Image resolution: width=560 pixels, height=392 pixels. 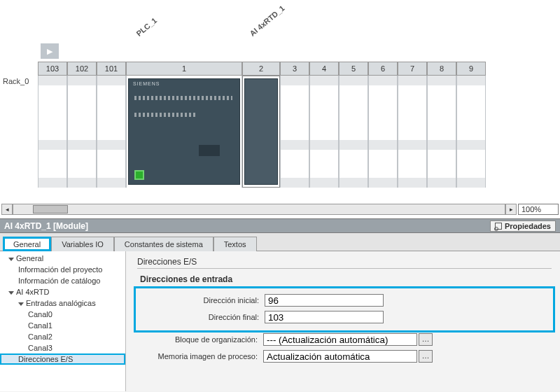 What do you see at coordinates (280, 209) in the screenshot?
I see `horizontal-scrollbar-row: ◂ ▸ 100%` at bounding box center [280, 209].